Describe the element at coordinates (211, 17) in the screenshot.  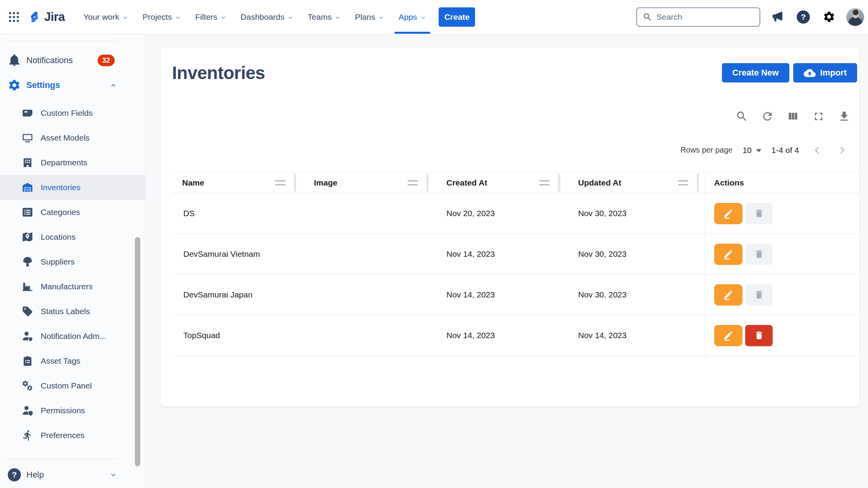
I see `nav-item-filters: Filters` at that location.